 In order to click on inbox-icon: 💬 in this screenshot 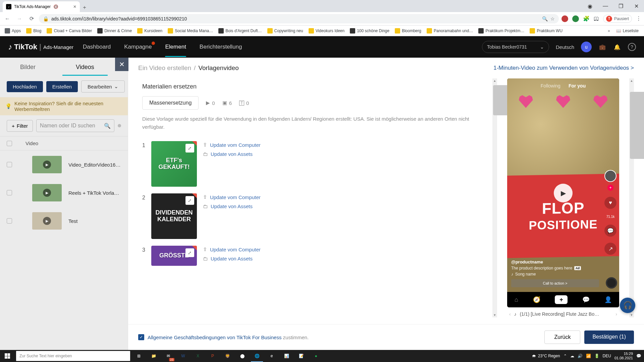, I will do `click(586, 300)`.